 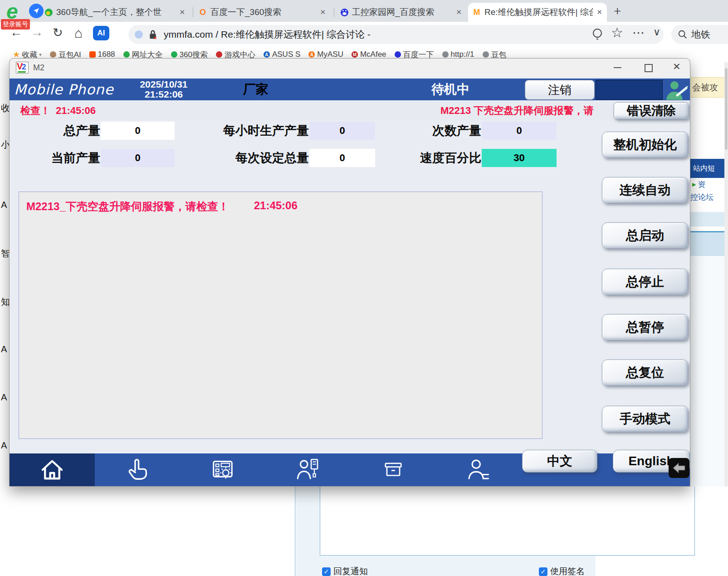 What do you see at coordinates (203, 12) in the screenshot?
I see `tab2-favicon: O` at bounding box center [203, 12].